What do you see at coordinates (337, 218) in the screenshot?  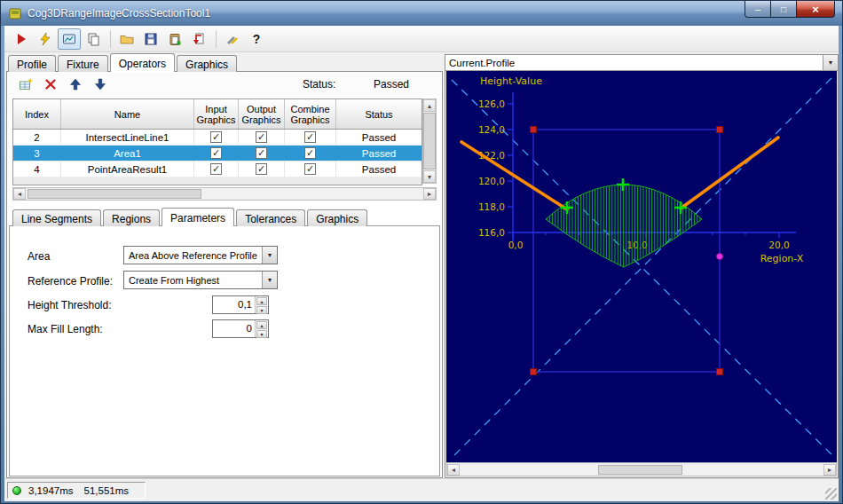 I see `tab-graphics-sub: Graphics` at bounding box center [337, 218].